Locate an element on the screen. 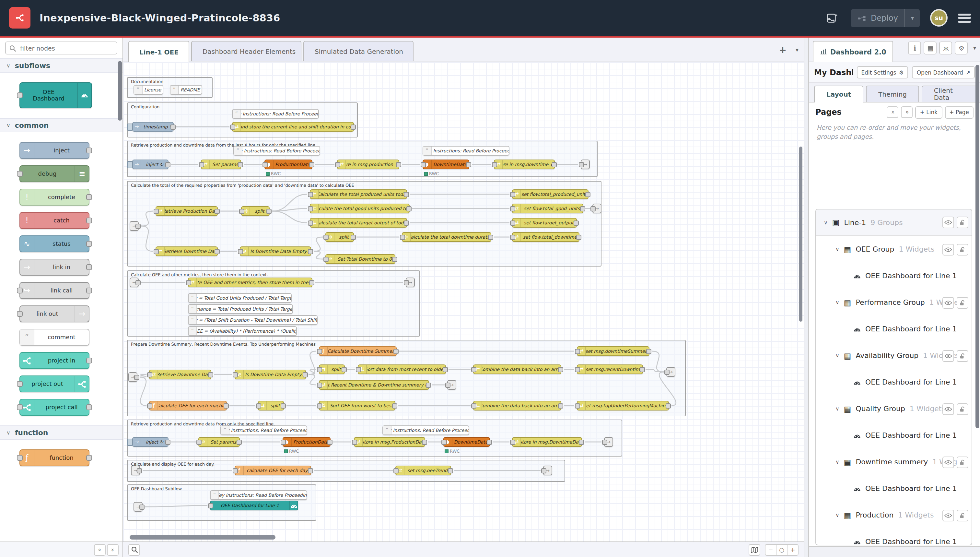  palette-node-link-in: →link in is located at coordinates (54, 267).